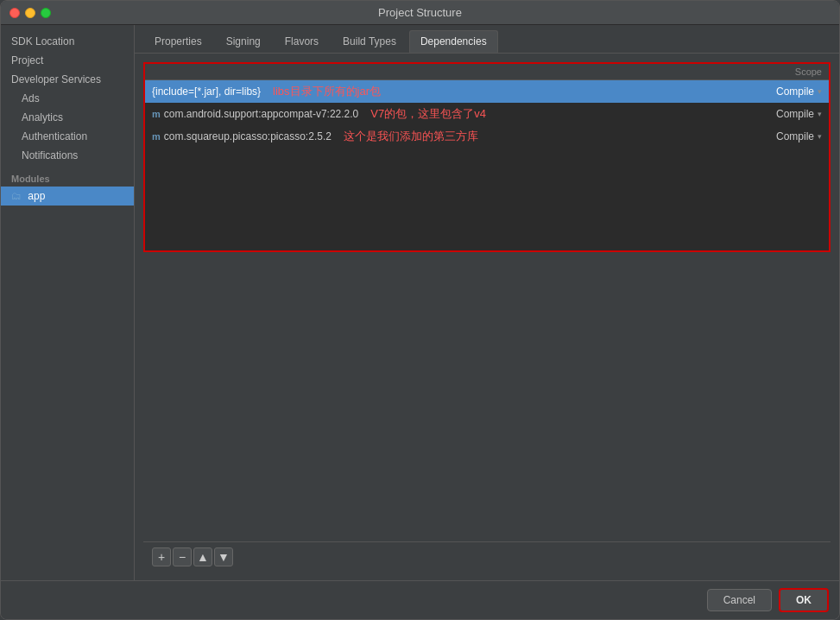  What do you see at coordinates (302, 41) in the screenshot?
I see `tab-flavors: Flavors` at bounding box center [302, 41].